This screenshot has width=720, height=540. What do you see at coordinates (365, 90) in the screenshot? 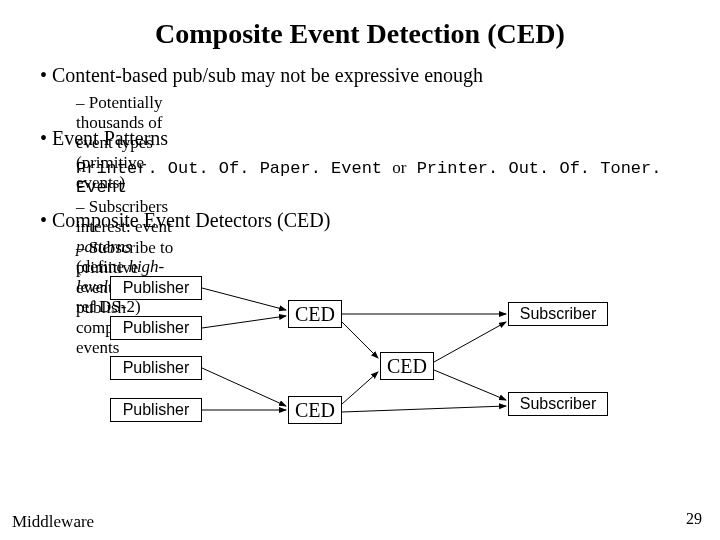
I see `bullet-1: Content-based pub/sub may not be express…` at bounding box center [365, 90].